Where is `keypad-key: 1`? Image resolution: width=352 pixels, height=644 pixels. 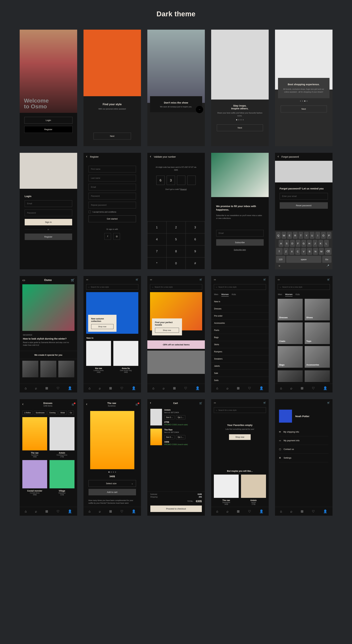 keypad-key: 1 is located at coordinates (157, 228).